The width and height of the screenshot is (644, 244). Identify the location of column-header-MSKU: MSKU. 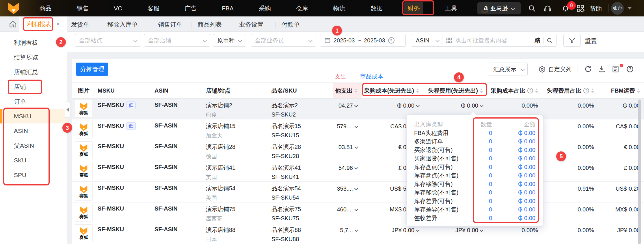
(124, 91).